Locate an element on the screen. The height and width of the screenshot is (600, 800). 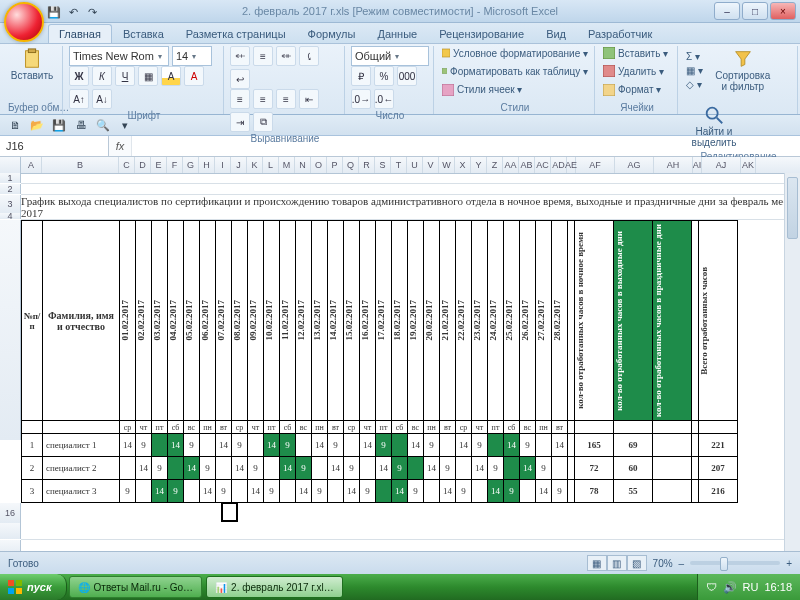
column-header: H is located at coordinates (207, 165).